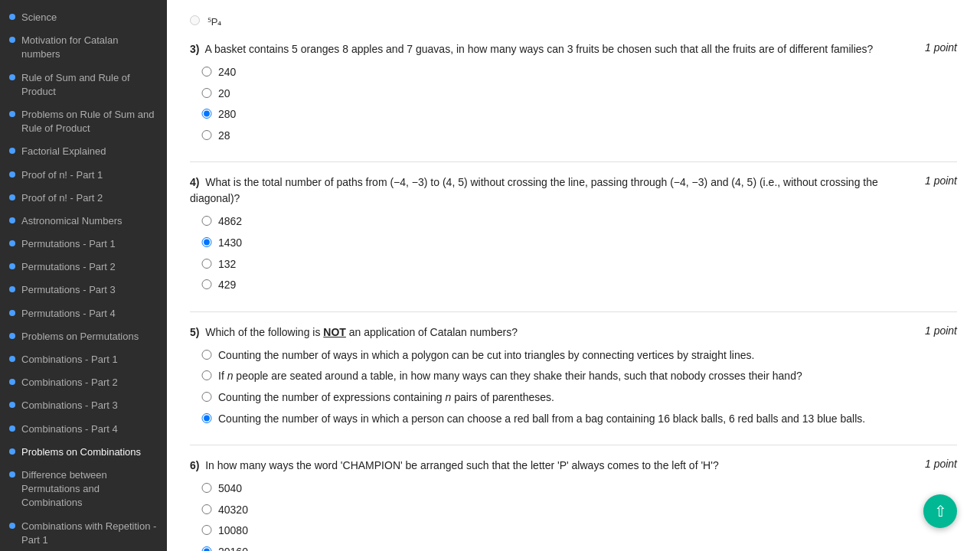  Describe the element at coordinates (579, 285) in the screenshot. I see `option-item-4-3: 429` at that location.